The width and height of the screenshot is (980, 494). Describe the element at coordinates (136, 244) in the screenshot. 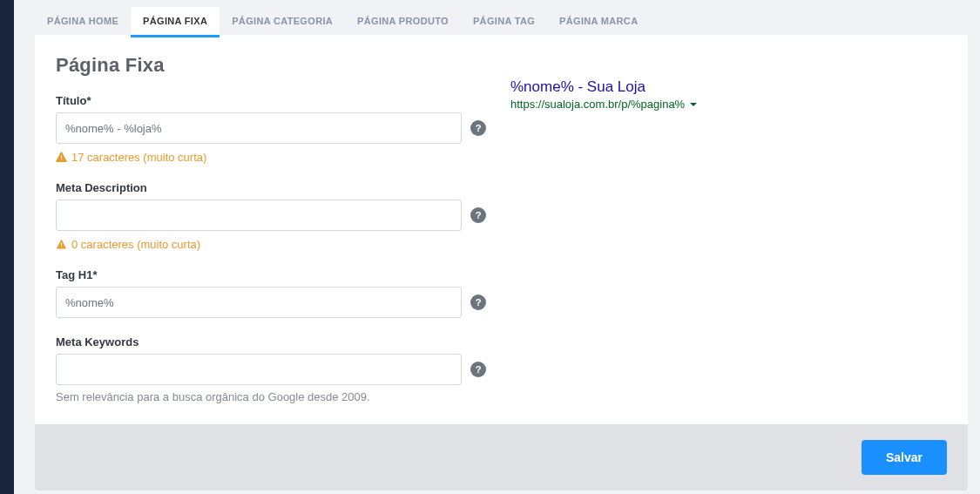

I see `validation-text: 0 caracteres (muito curta)` at that location.